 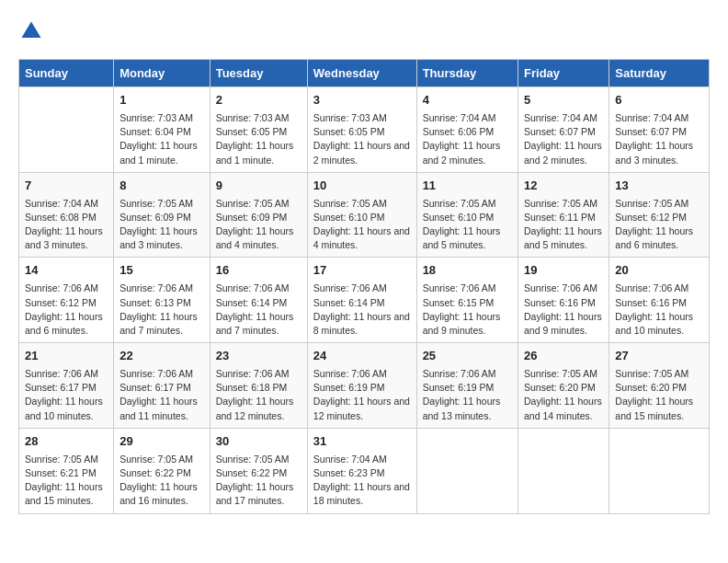 I want to click on day-number: 30, so click(x=259, y=442).